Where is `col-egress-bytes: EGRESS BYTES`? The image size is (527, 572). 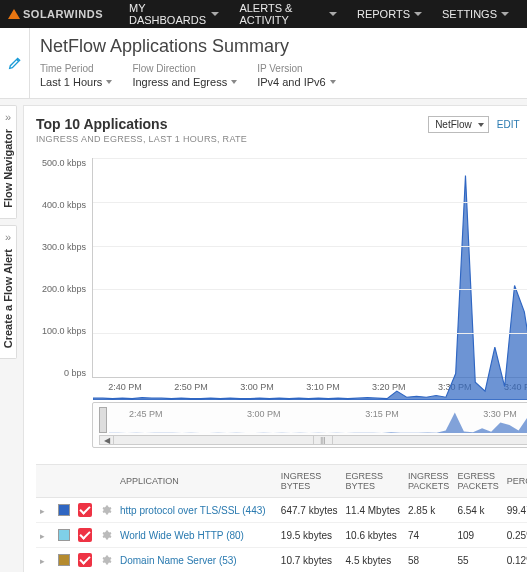
col-egress-bytes: EGRESS BYTES is located at coordinates (373, 482).